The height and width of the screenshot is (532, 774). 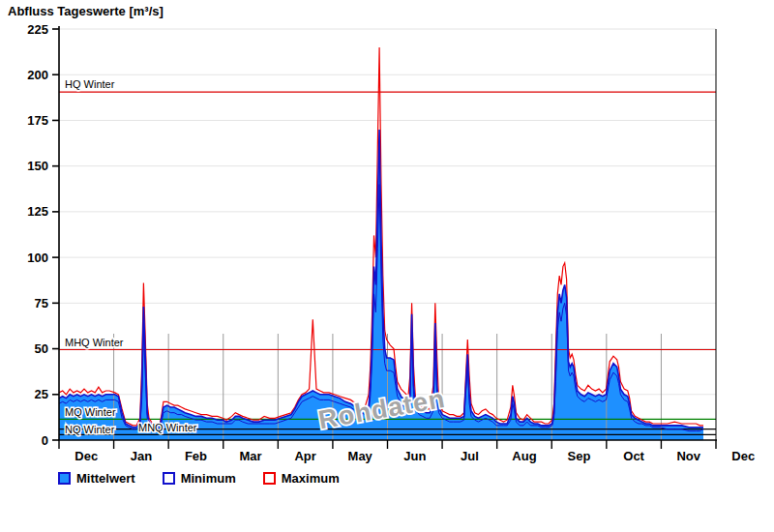 I want to click on legend-label-max: Maximum, so click(x=311, y=478).